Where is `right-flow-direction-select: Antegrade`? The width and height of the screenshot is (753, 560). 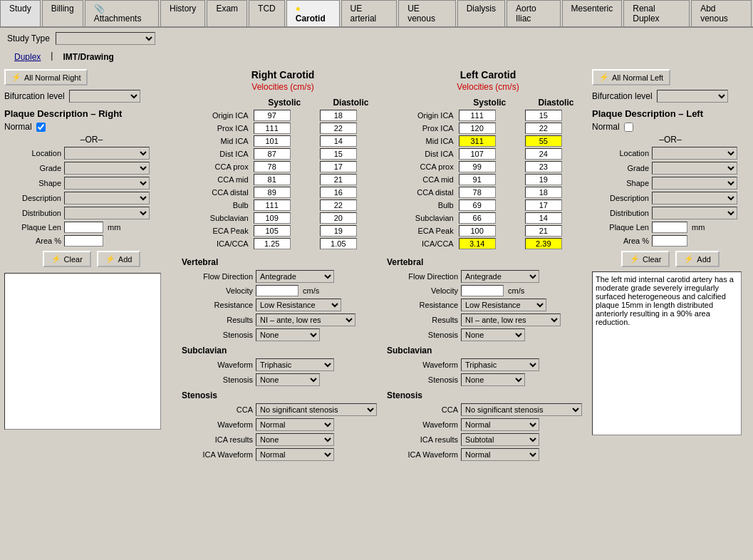 right-flow-direction-select: Antegrade is located at coordinates (295, 276).